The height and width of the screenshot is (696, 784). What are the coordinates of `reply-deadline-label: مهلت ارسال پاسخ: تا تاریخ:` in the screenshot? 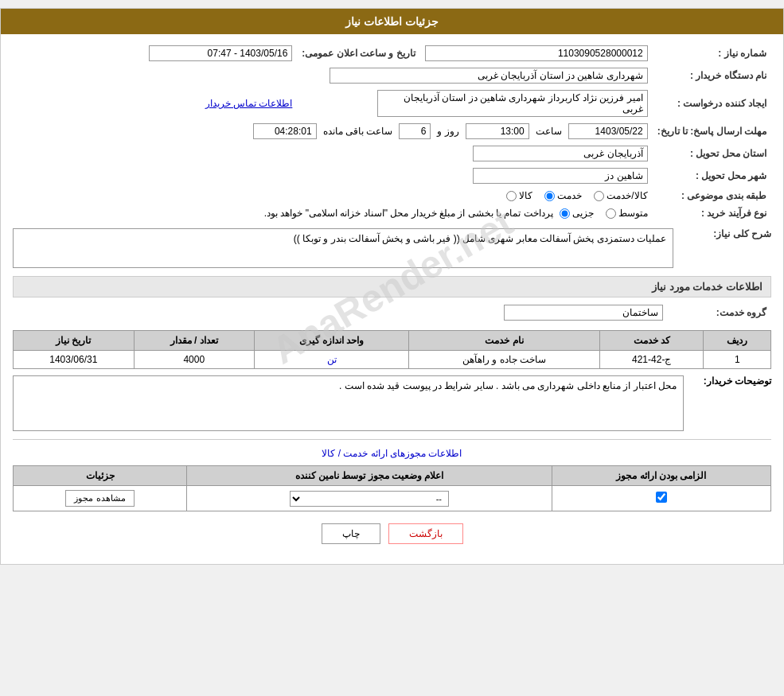 It's located at (712, 131).